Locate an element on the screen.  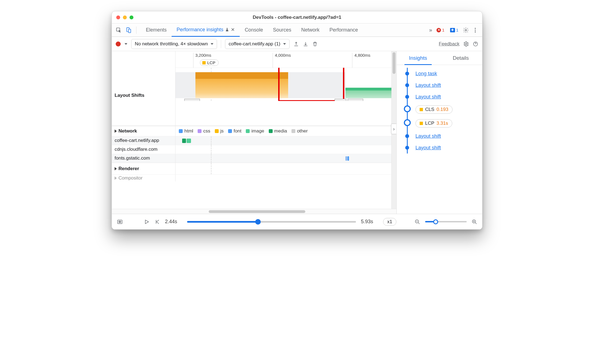
legend-label: other is located at coordinates (302, 131).